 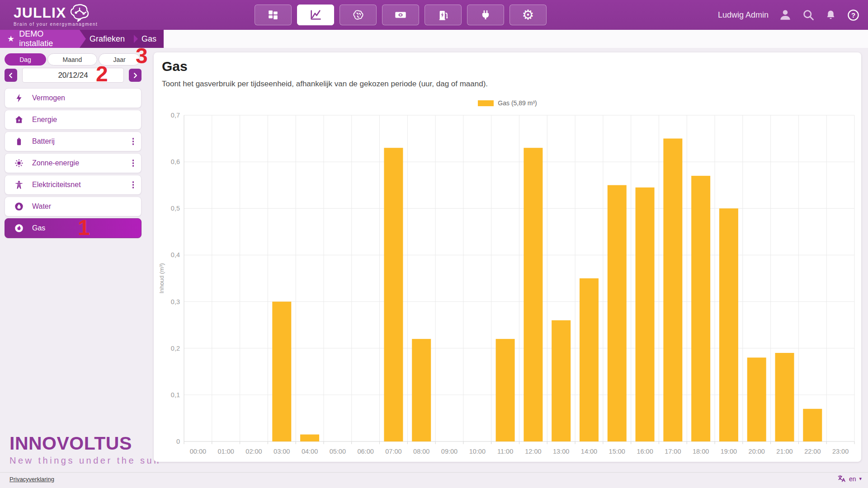 I want to click on innovoltus-logo: INNOVOLTUS New things under the sun, so click(x=85, y=449).